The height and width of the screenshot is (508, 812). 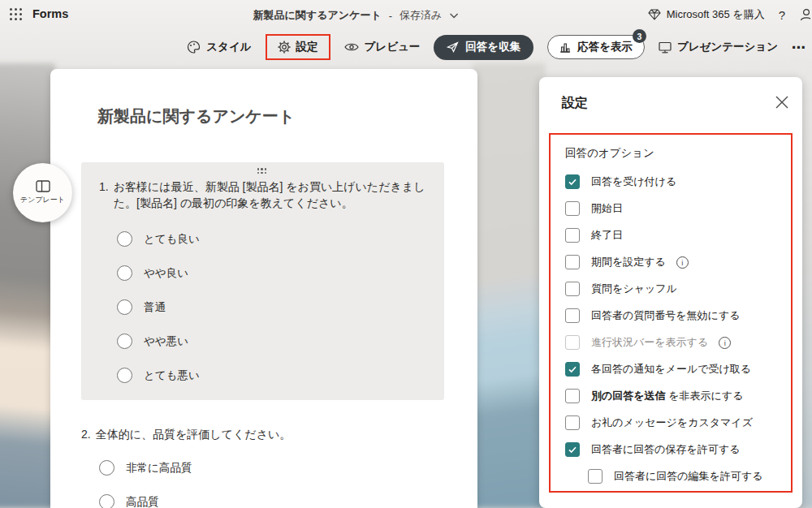 I want to click on settings-panel-title: 設定, so click(x=575, y=104).